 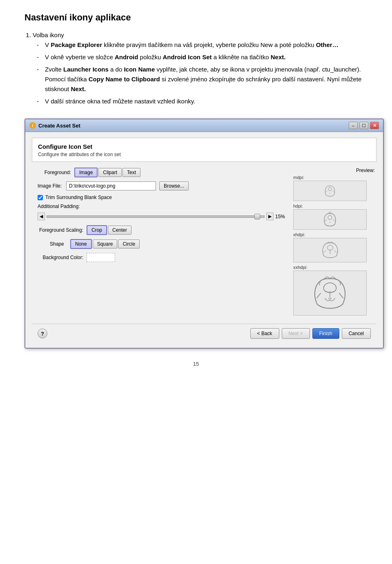 What do you see at coordinates (55, 125) in the screenshot?
I see `dialog-title-left: i Create Asset Set` at bounding box center [55, 125].